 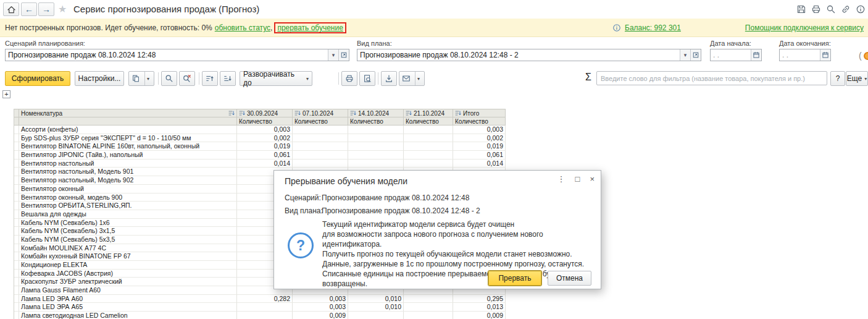 I want to click on date-end-label: Дата окончания:, so click(x=805, y=43).